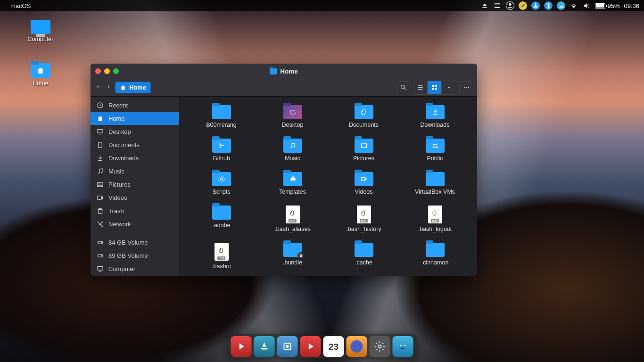  Describe the element at coordinates (222, 117) in the screenshot. I see `file-item: B00merang` at that location.